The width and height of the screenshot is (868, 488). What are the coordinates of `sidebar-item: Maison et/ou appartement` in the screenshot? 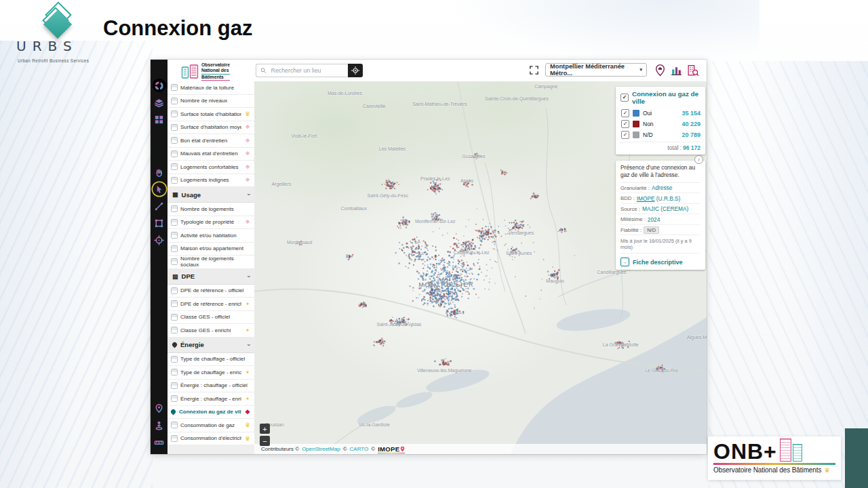 It's located at (211, 249).